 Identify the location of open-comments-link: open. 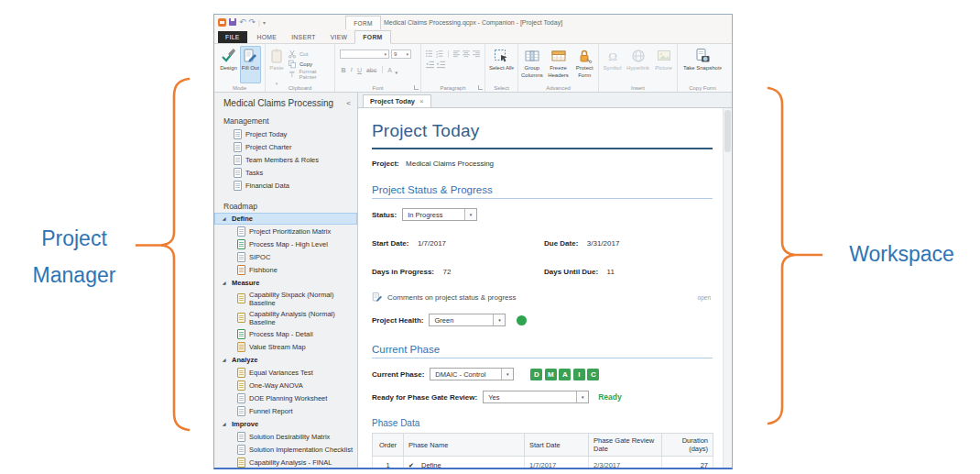
(705, 297).